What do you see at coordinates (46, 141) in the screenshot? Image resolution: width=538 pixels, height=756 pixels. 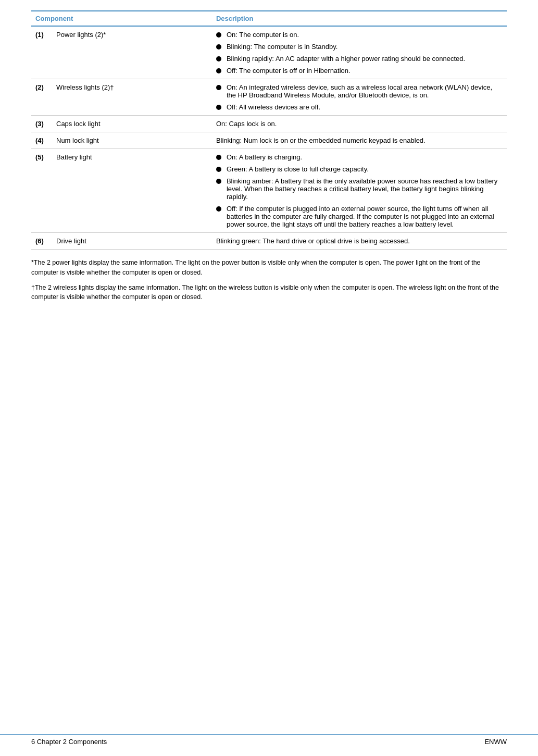 I see `component-number: (4)` at bounding box center [46, 141].